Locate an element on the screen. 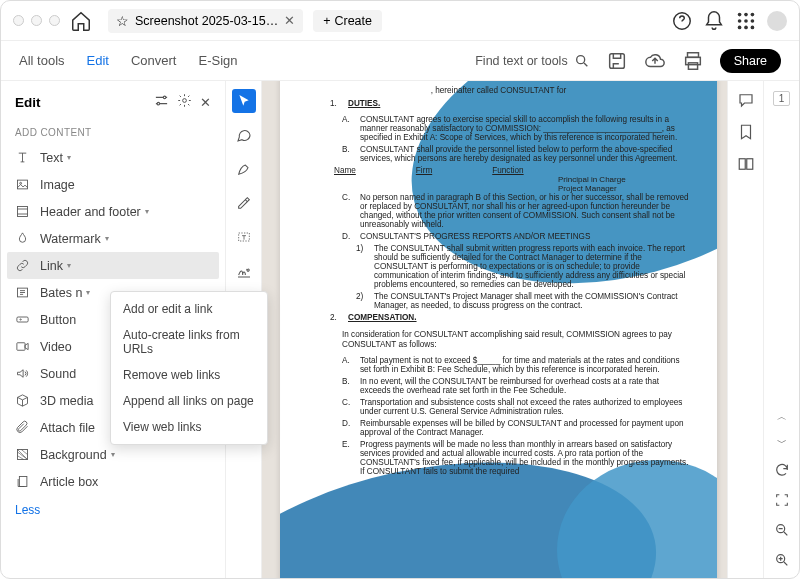 This screenshot has width=800, height=579. page-number-input: 1 is located at coordinates (782, 98).